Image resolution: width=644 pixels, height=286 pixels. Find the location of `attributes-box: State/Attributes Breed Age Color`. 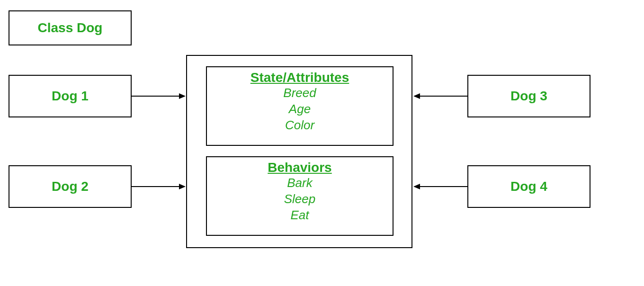

attributes-box: State/Attributes Breed Age Color is located at coordinates (300, 106).